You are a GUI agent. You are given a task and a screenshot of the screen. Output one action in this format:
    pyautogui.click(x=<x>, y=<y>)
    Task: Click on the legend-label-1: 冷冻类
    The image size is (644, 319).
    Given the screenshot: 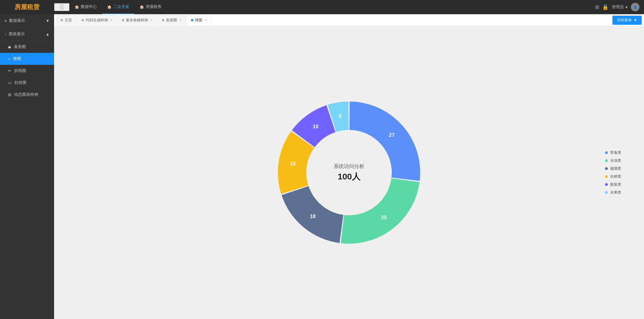 What is the action you would take?
    pyautogui.click(x=616, y=161)
    